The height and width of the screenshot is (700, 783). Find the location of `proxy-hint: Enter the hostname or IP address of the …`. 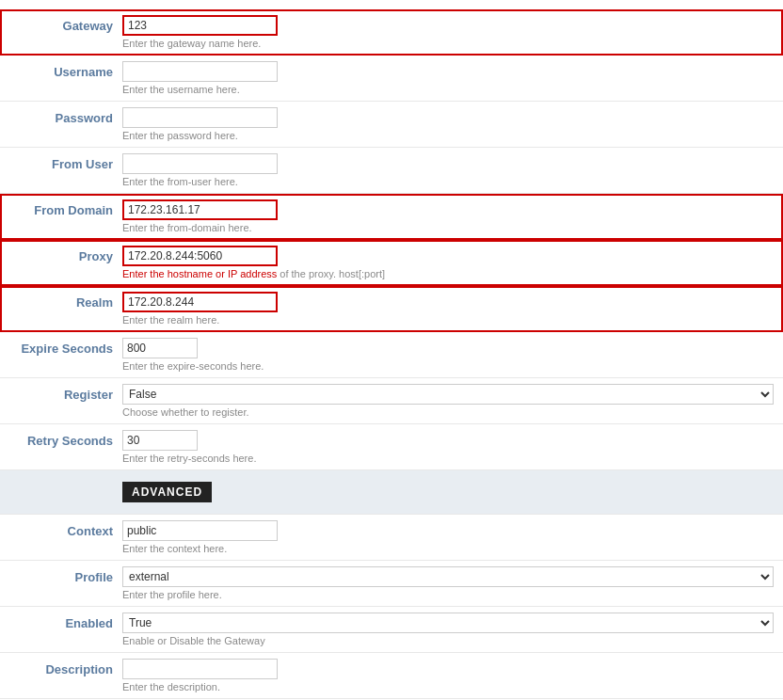

proxy-hint: Enter the hostname or IP address of the … is located at coordinates (448, 274).